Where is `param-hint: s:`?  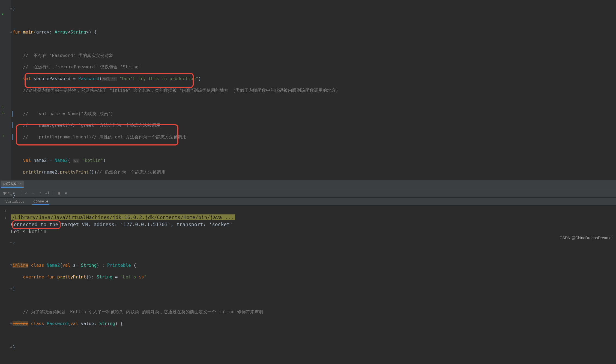 param-hint: s: is located at coordinates (76, 161).